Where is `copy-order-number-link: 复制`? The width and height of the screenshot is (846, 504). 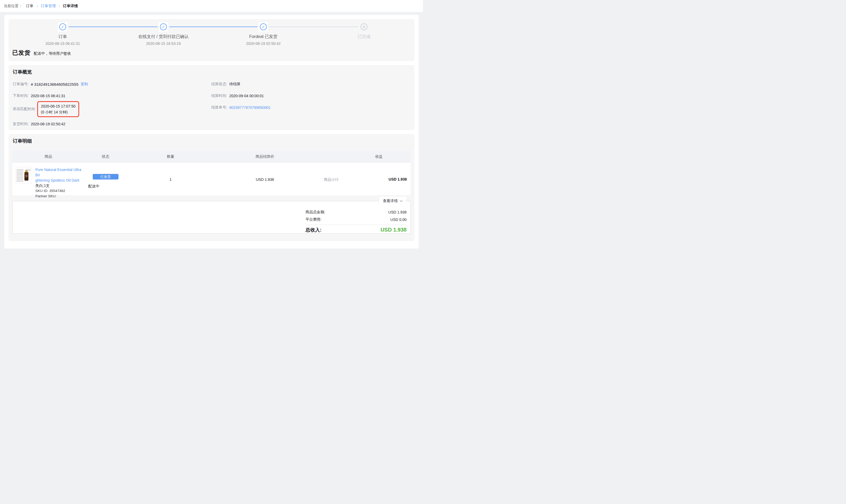 copy-order-number-link: 复制 is located at coordinates (84, 84).